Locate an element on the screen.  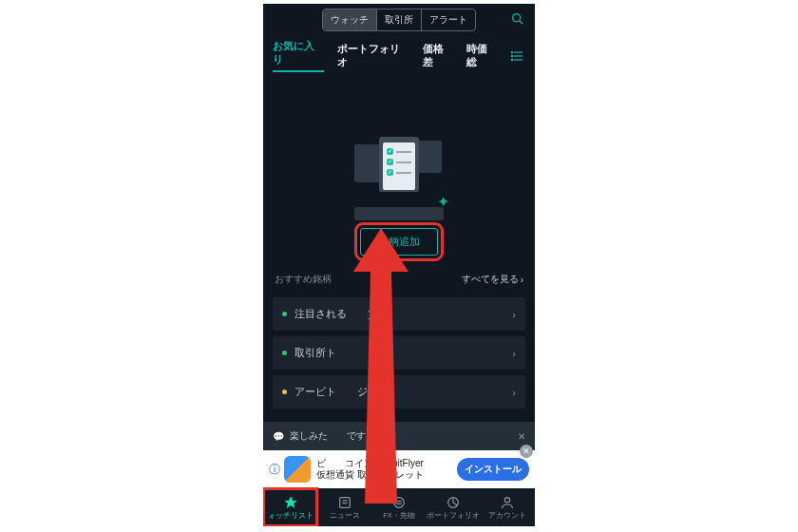
nav-account: アカウント is located at coordinates (507, 507).